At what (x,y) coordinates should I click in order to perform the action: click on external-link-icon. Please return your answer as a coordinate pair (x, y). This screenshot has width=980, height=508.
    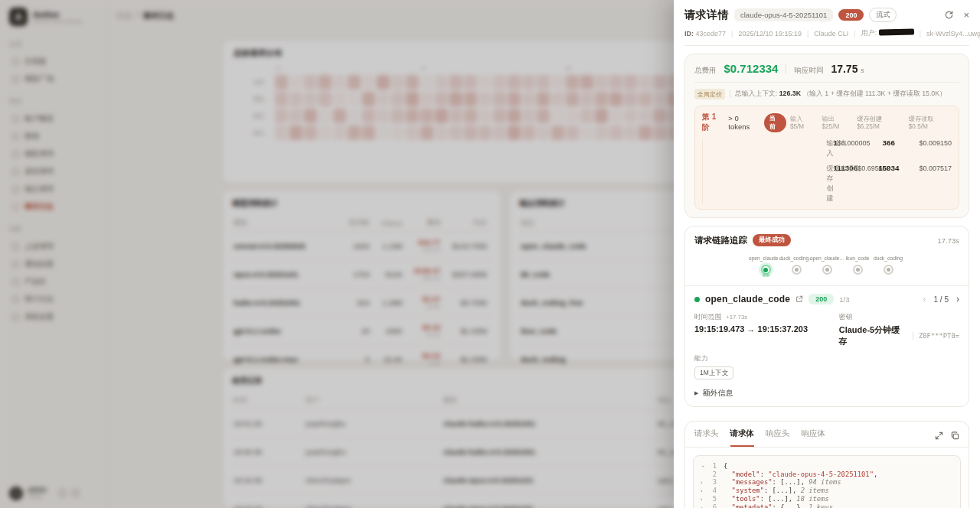
    Looking at the image, I should click on (799, 299).